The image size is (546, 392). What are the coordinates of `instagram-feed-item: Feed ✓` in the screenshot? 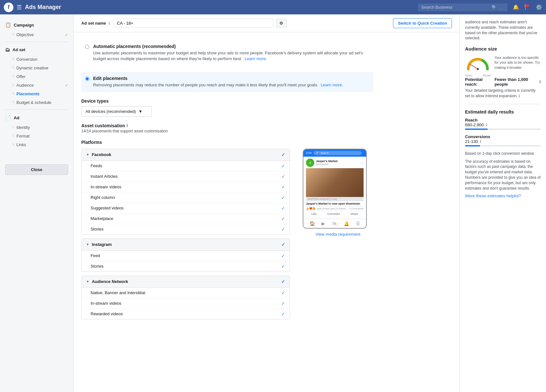 It's located at (186, 256).